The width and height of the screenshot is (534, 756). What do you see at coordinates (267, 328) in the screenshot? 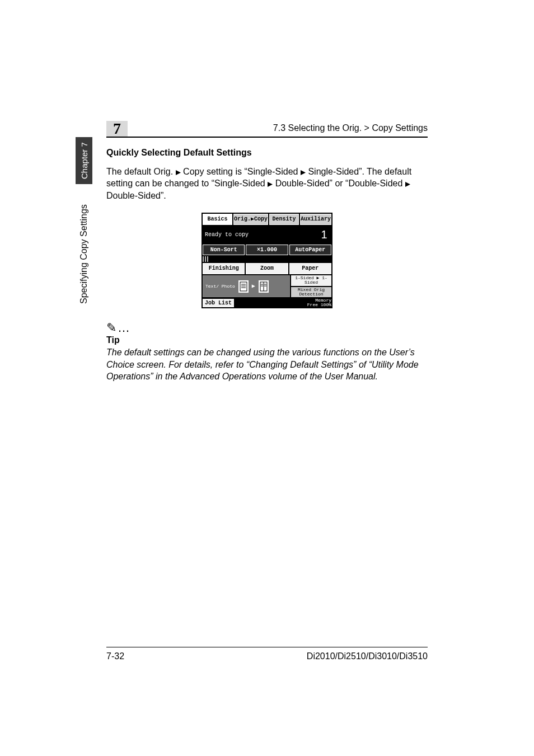
I see `tip-pencil-icon: ✎…` at bounding box center [267, 328].